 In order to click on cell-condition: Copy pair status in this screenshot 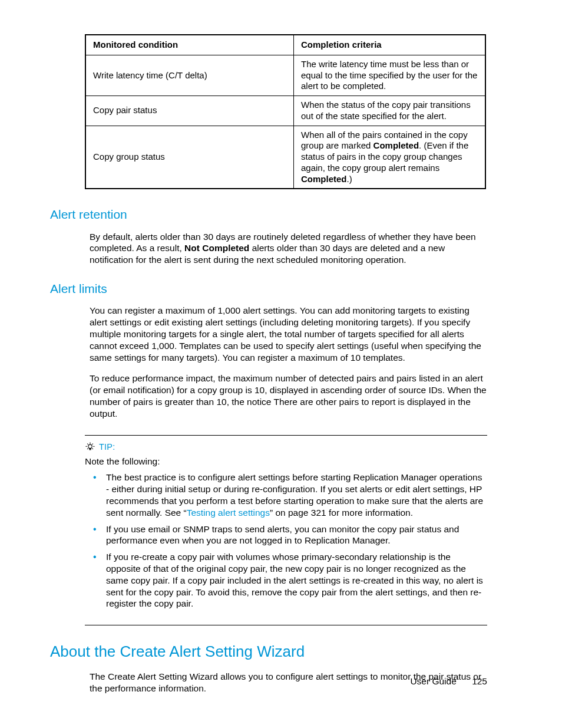, I will do `click(190, 111)`.